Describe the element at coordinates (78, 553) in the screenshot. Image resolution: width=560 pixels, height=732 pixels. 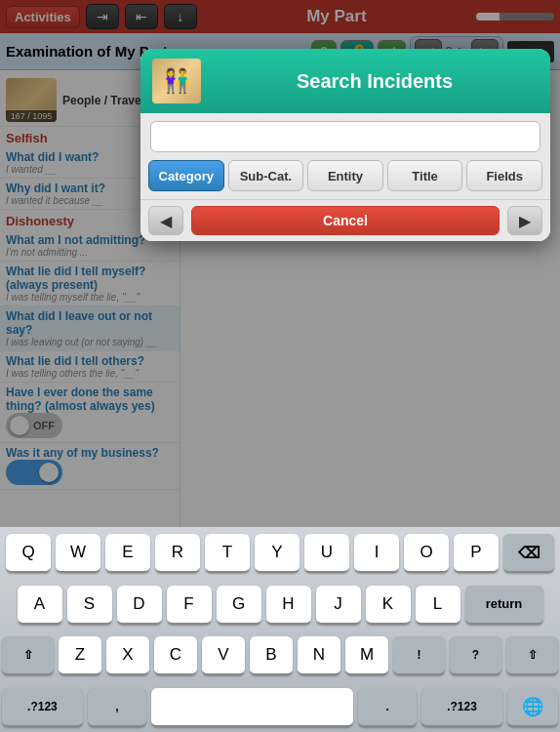
I see `key-w: W` at that location.